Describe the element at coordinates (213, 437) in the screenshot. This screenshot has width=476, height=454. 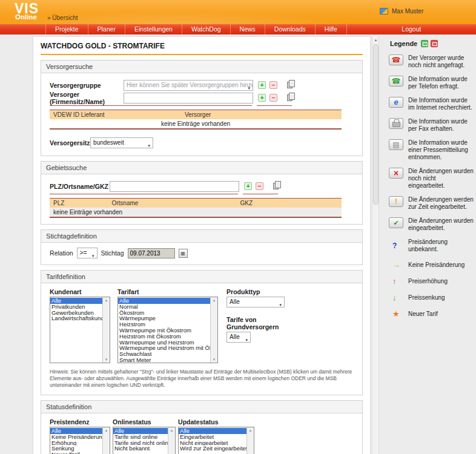
I see `updatestatus-option: Eingearbeitet` at that location.